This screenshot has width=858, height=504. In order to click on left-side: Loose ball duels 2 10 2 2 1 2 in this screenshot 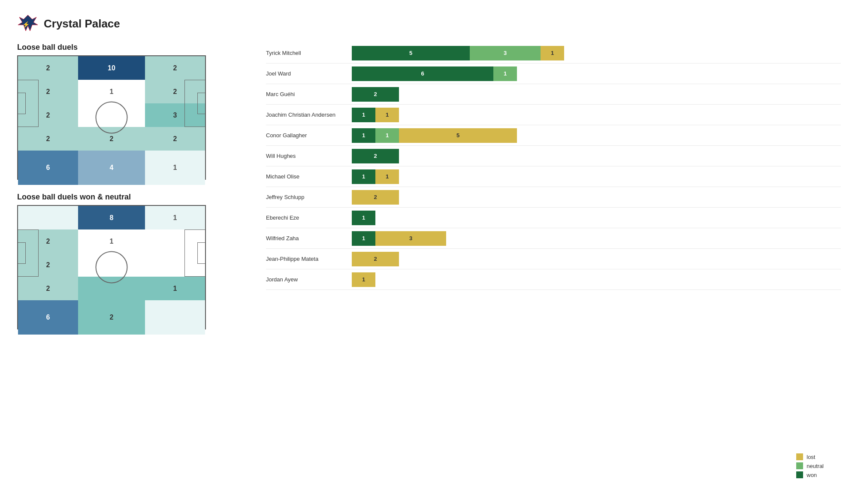, I will do `click(129, 186)`.